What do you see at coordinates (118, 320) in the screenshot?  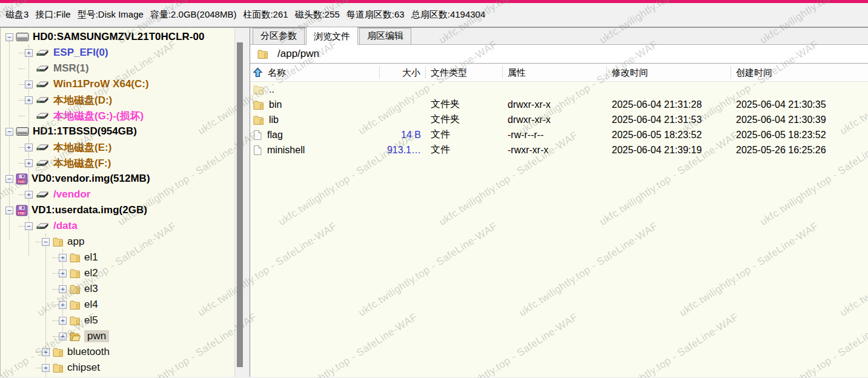 I see `tree-item: +el5` at bounding box center [118, 320].